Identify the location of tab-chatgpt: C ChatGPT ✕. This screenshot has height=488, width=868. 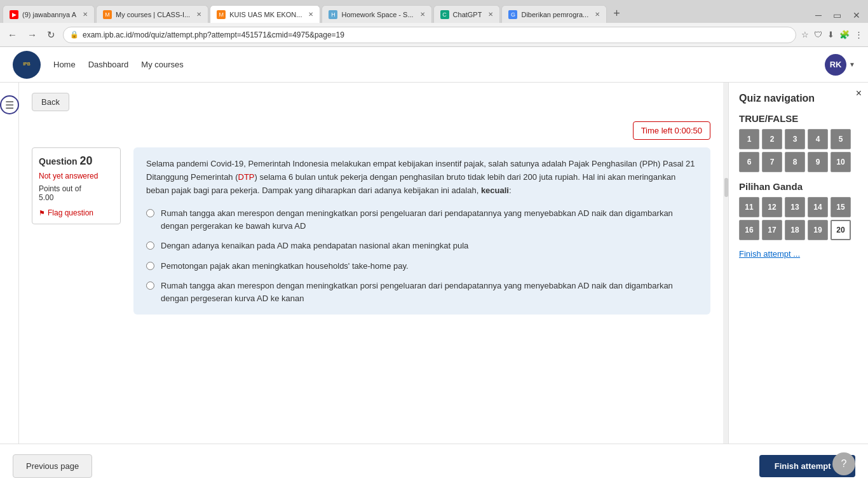
(467, 14).